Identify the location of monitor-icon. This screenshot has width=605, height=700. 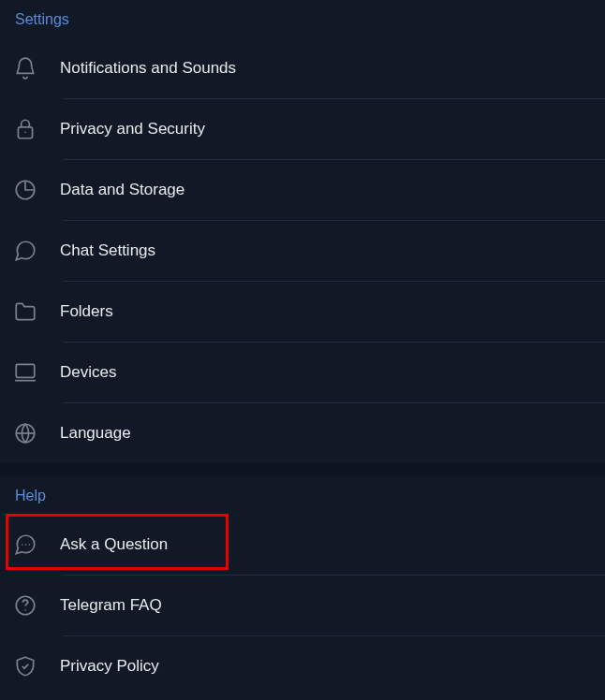
(37, 372).